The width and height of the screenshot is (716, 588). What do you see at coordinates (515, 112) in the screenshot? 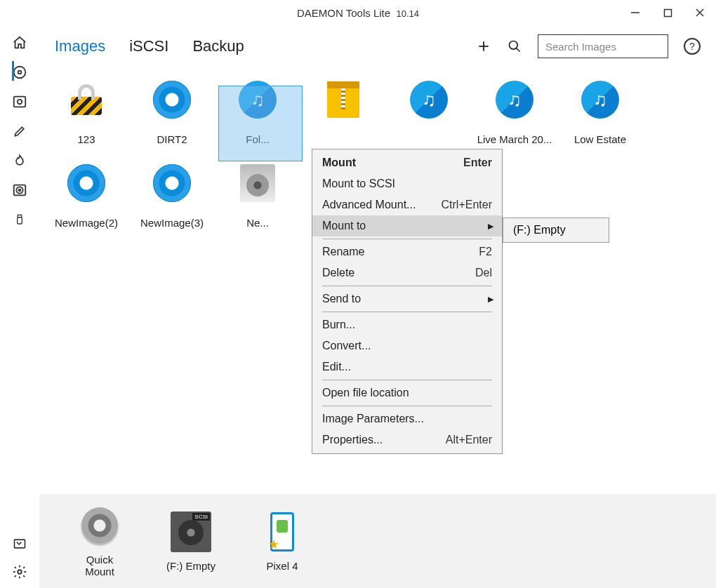
I see `grid-item: Live March 20...` at bounding box center [515, 112].